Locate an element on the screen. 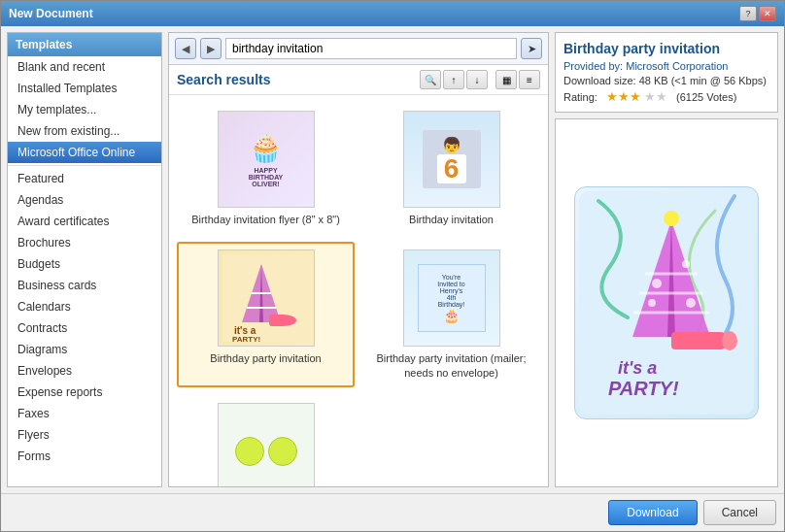 The height and width of the screenshot is (532, 785). template-thumb-2: 👦 6 is located at coordinates (452, 159).